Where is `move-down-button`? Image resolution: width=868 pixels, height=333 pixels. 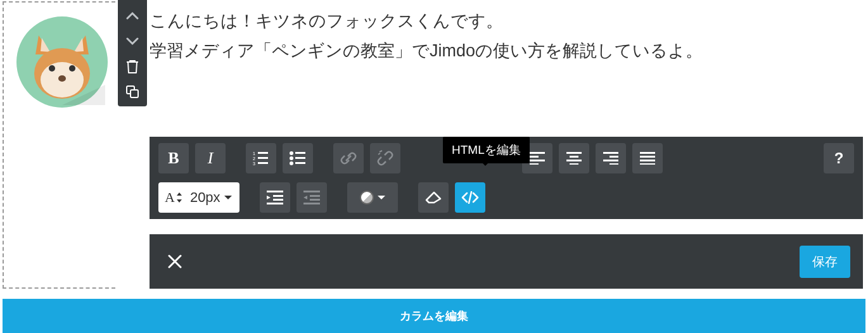
move-down-button is located at coordinates (132, 41).